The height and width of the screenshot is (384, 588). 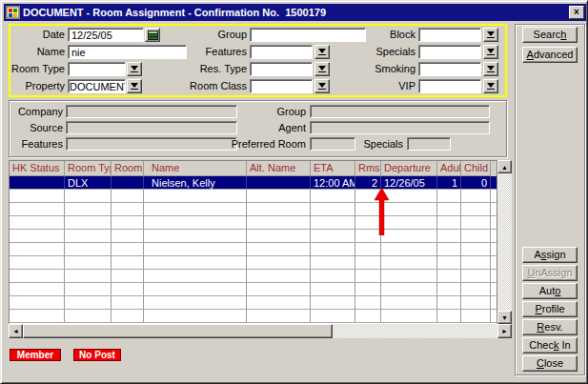 I want to click on name-field: nie, so click(x=128, y=51).